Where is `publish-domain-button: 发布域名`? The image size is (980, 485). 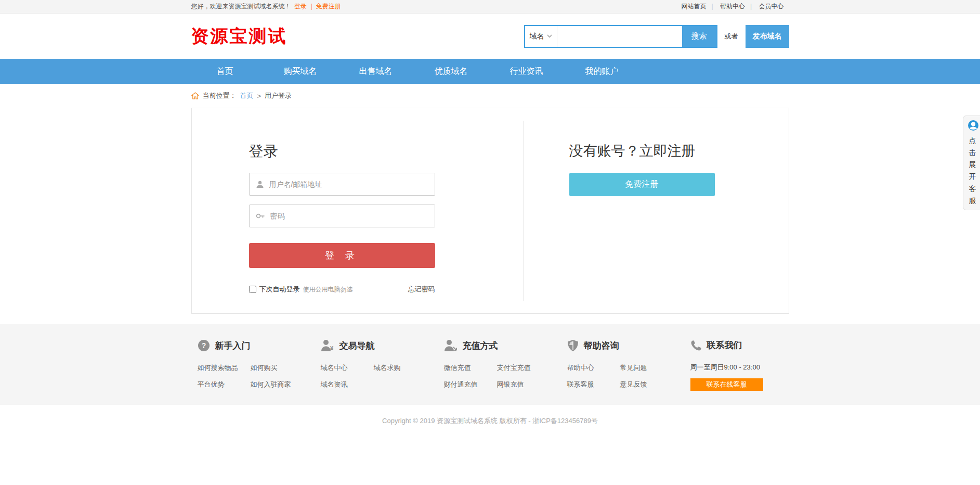 publish-domain-button: 发布域名 is located at coordinates (767, 36).